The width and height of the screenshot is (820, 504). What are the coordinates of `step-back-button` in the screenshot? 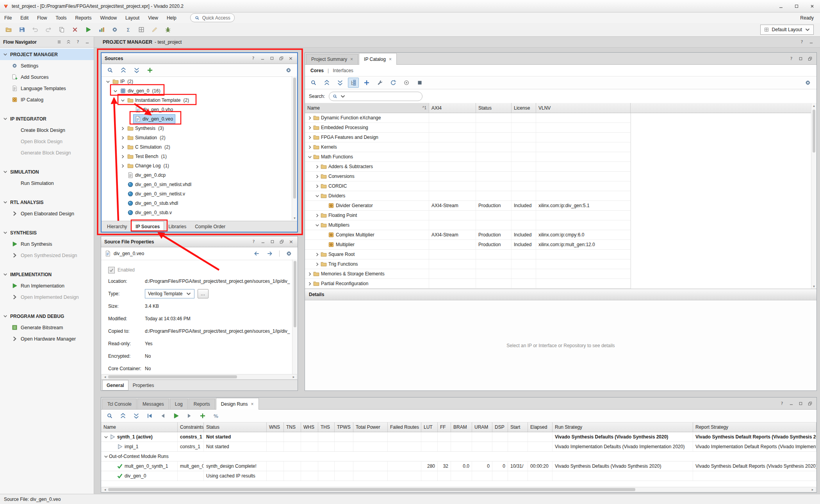 It's located at (163, 416).